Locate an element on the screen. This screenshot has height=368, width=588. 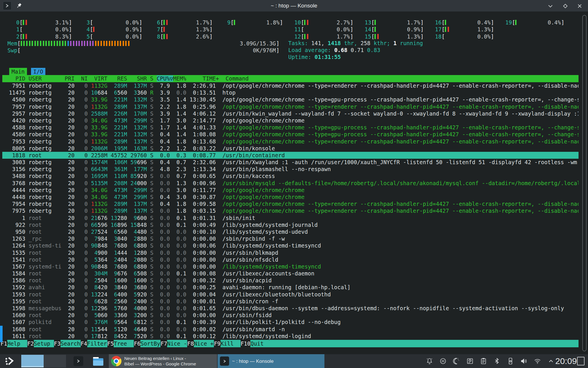
terminal-scrollbar is located at coordinates (585, 183).